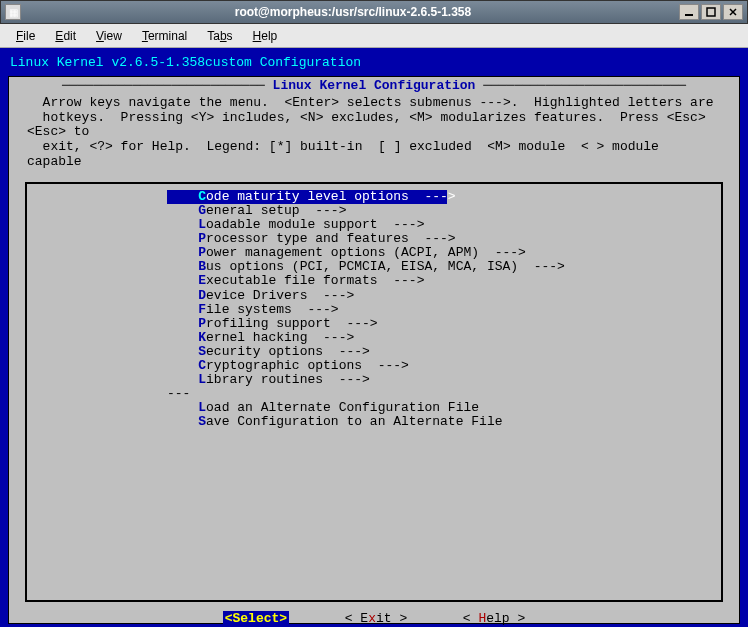 This screenshot has width=748, height=627. Describe the element at coordinates (220, 36) in the screenshot. I see `menu-tabs: Tabs` at that location.